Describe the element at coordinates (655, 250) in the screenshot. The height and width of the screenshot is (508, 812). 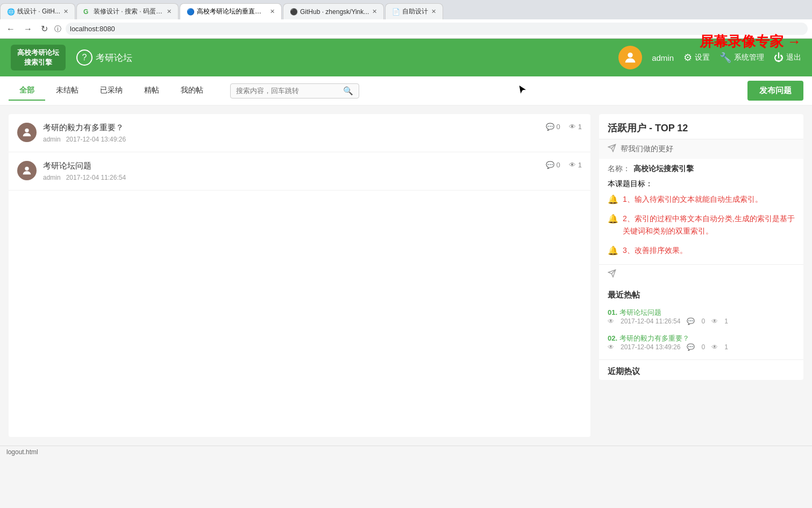
I see `goal-text-3: 3、改善排序效果。` at that location.